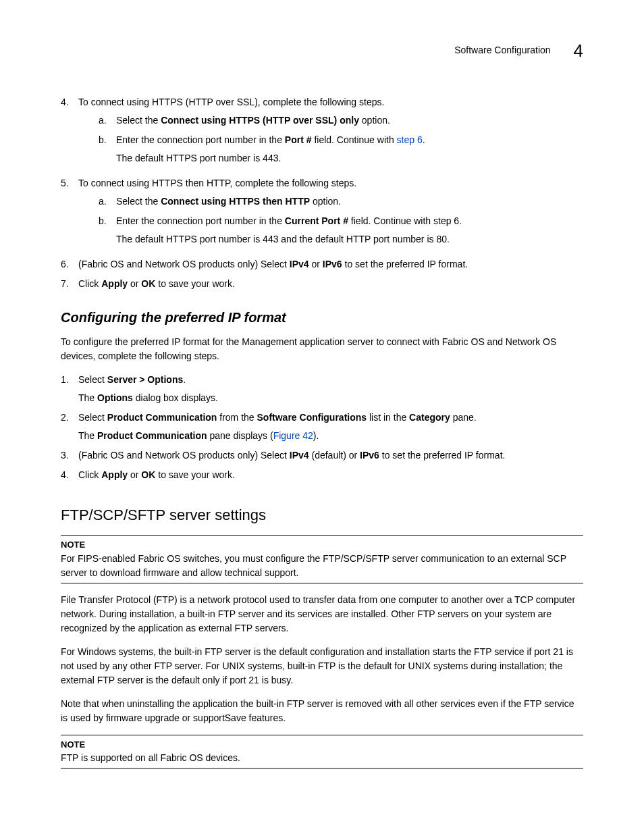 This screenshot has width=644, height=834. I want to click on note-block-1: NOTE For FIPS-enabled Fabric OS switches…, so click(322, 559).